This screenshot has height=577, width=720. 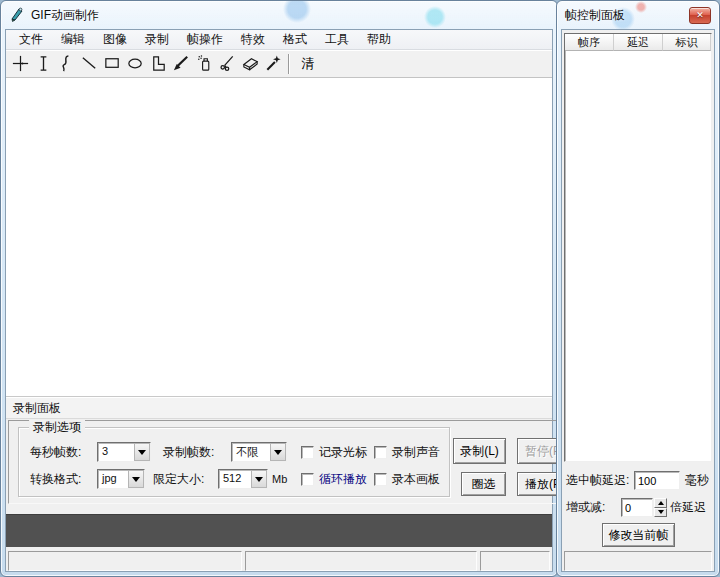 What do you see at coordinates (66, 64) in the screenshot?
I see `curve-tool-icon` at bounding box center [66, 64].